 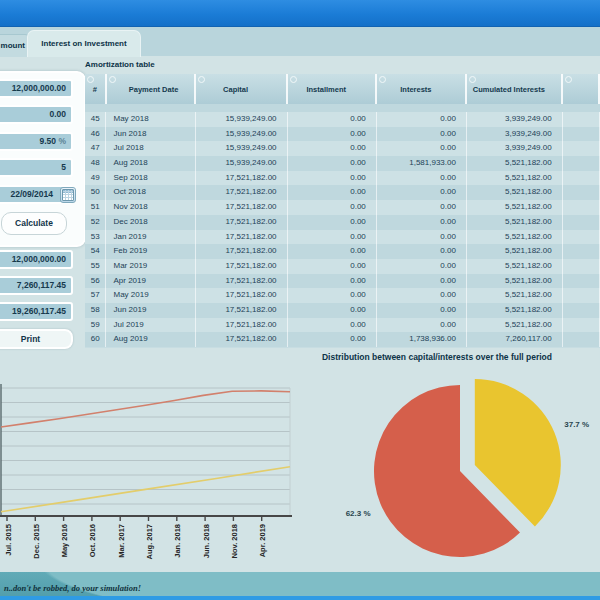 I want to click on percent-suffix: %, so click(x=62, y=141).